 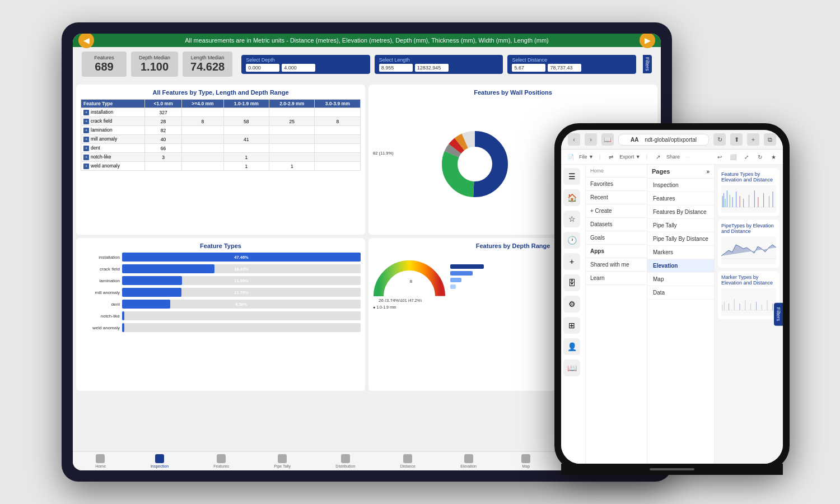 I want to click on bottom-nav-item-features: Features, so click(x=221, y=461).